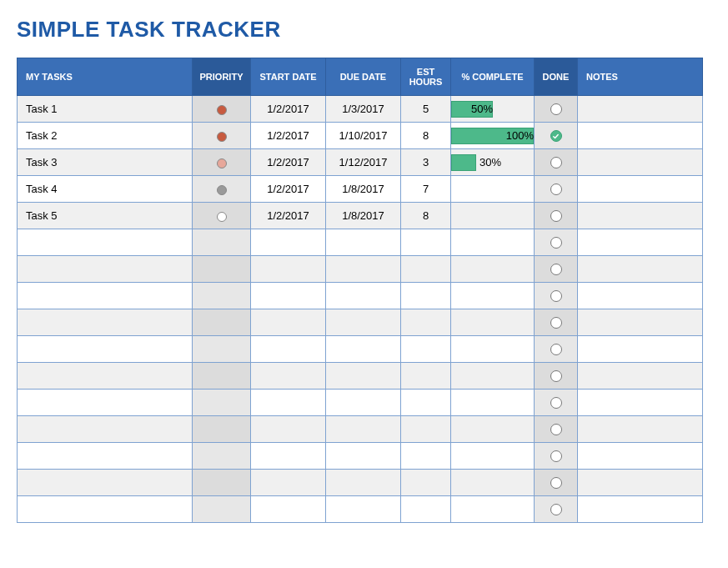  What do you see at coordinates (105, 189) in the screenshot?
I see `cell-task: Task 4` at bounding box center [105, 189].